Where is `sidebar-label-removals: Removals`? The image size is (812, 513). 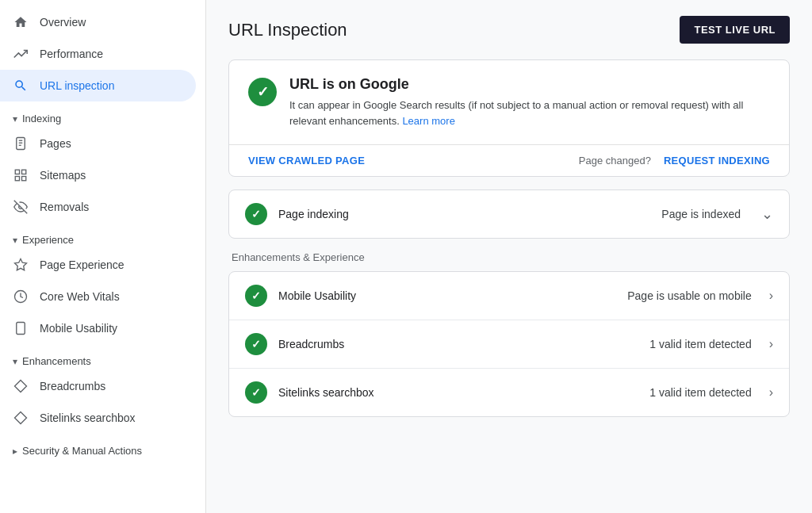
sidebar-label-removals: Removals is located at coordinates (64, 207).